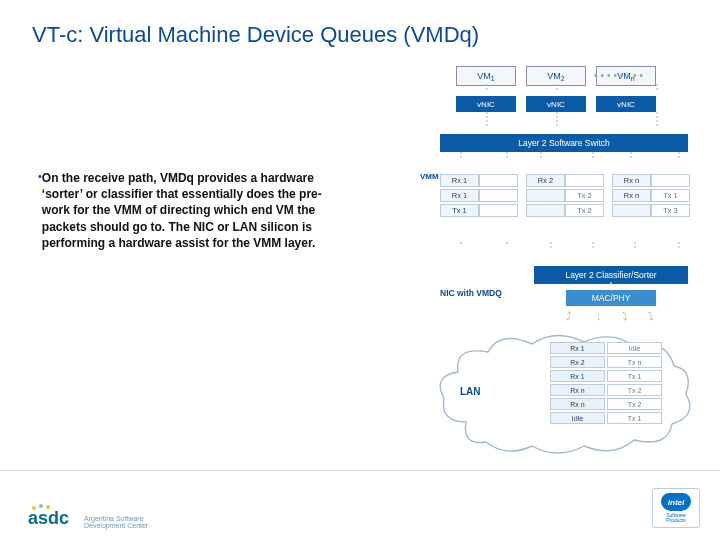 Image resolution: width=720 pixels, height=540 pixels. I want to click on slide-footer: asdc Argentina Software Development Cent…, so click(360, 505).